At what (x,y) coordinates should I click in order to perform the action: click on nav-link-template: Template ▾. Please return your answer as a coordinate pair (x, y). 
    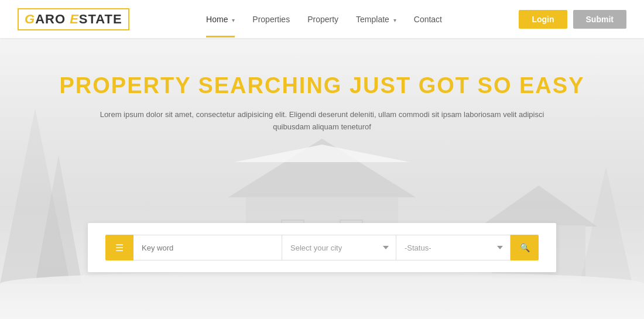
    Looking at the image, I should click on (376, 19).